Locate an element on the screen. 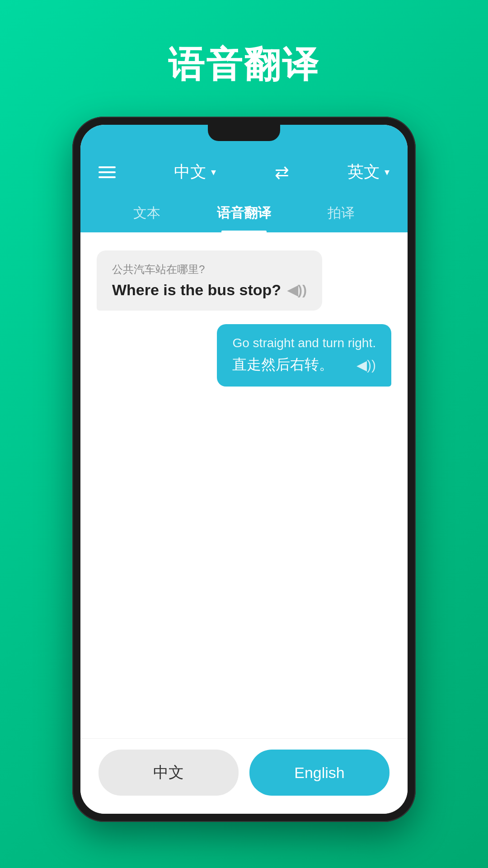  message-bubble-left: 公共汽车站在哪里? Where is the bus stop? ◀)) is located at coordinates (210, 280).